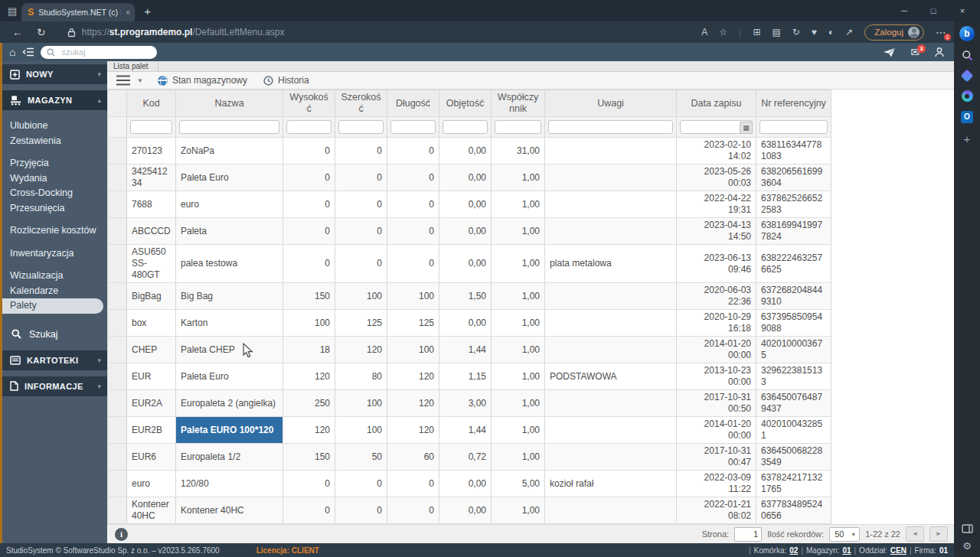  I want to click on sidebar-item-rozliczenie-kosztow: Rozliczenie kosztów, so click(58, 231).